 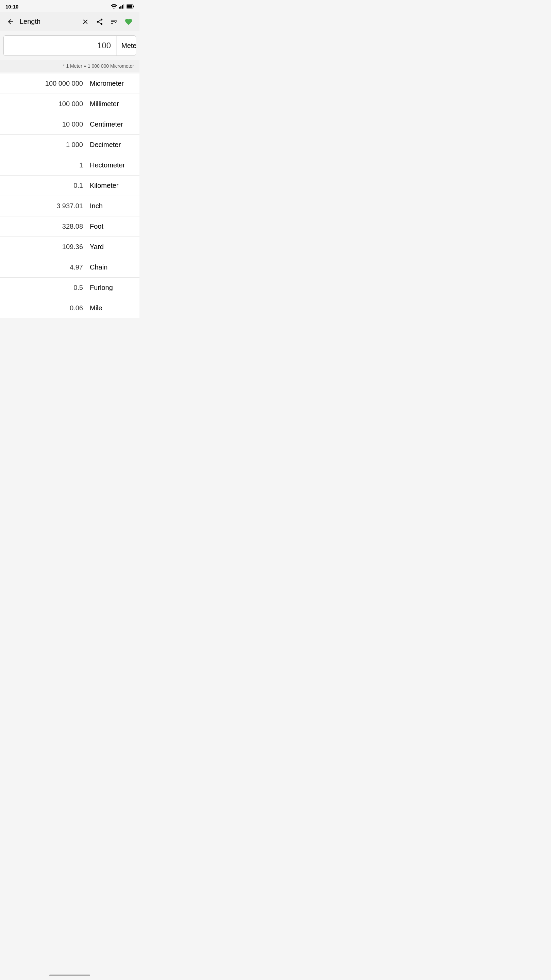 What do you see at coordinates (112, 206) in the screenshot?
I see `result-unit: Inch` at bounding box center [112, 206].